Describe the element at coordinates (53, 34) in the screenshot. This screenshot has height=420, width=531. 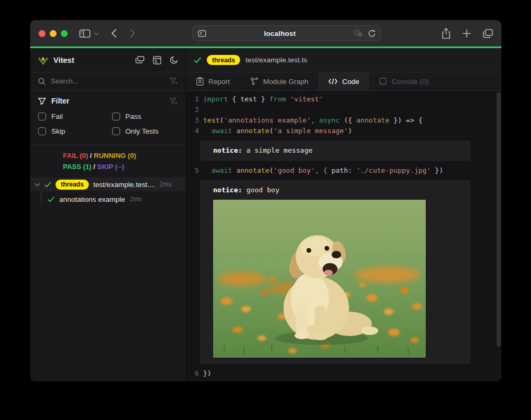
I see `traffic-lights` at that location.